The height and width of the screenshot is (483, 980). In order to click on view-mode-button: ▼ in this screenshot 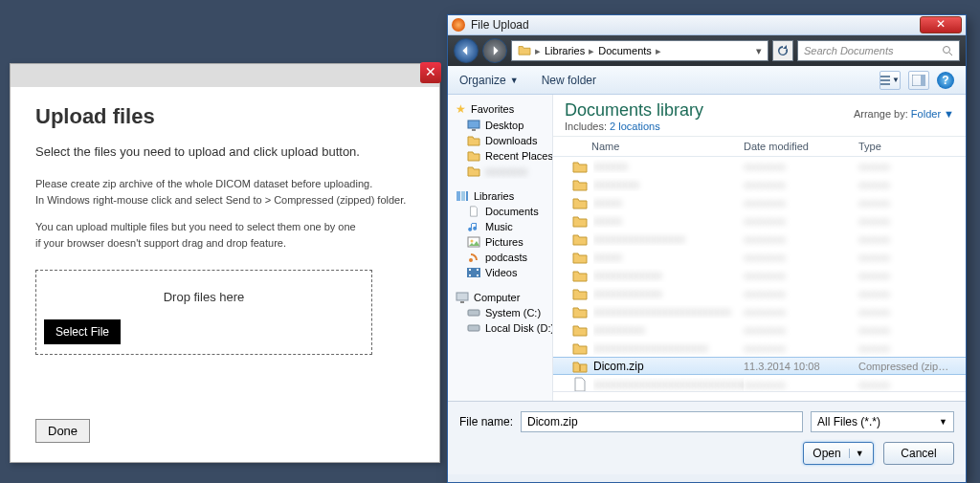, I will do `click(890, 80)`.